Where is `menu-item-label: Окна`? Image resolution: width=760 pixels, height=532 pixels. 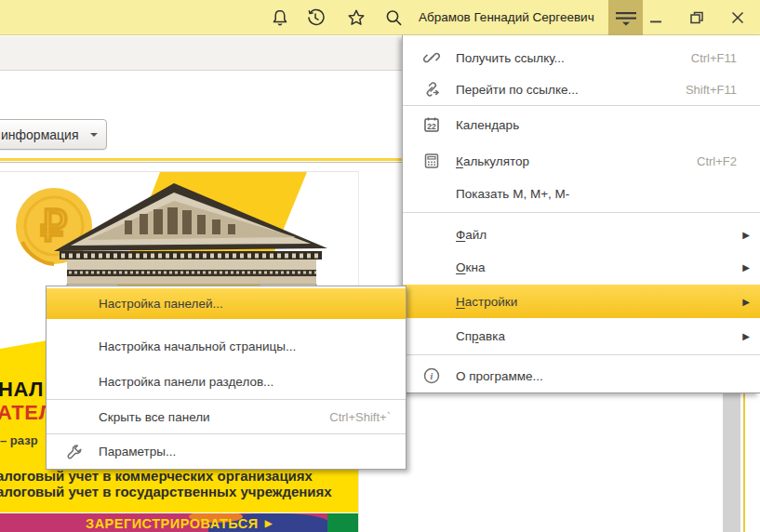
menu-item-label: Окна is located at coordinates (471, 268).